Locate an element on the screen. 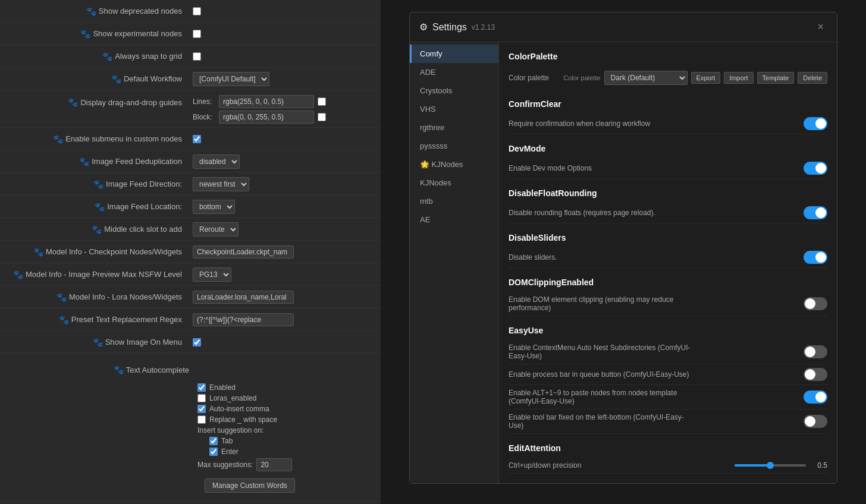  tab-rgthree: rgthree is located at coordinates (454, 127).